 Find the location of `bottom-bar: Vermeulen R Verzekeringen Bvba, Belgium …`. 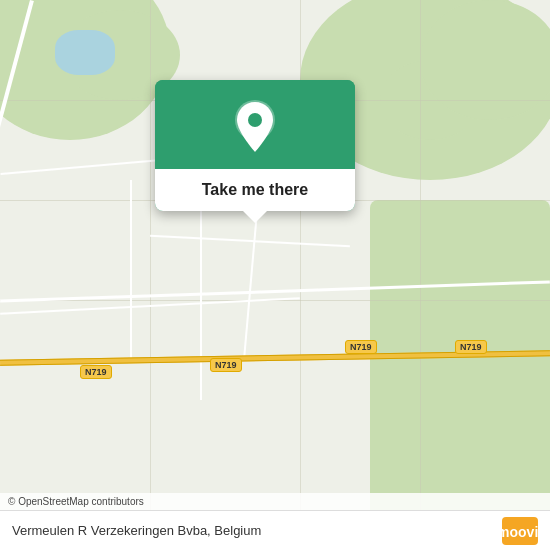

bottom-bar: Vermeulen R Verzekeringen Bvba, Belgium … is located at coordinates (275, 530).